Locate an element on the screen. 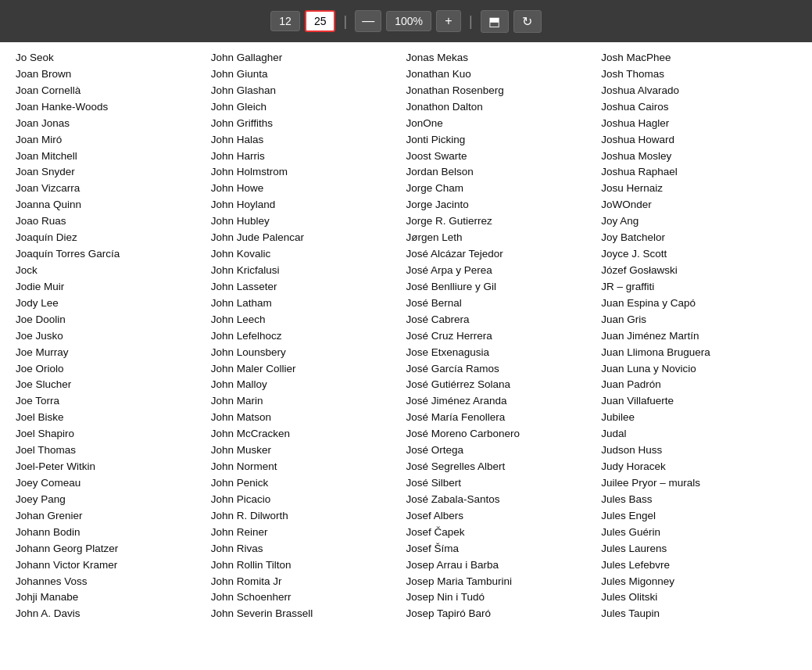 The image size is (812, 670). list-item: Jonathan Kuo is located at coordinates (500, 75).